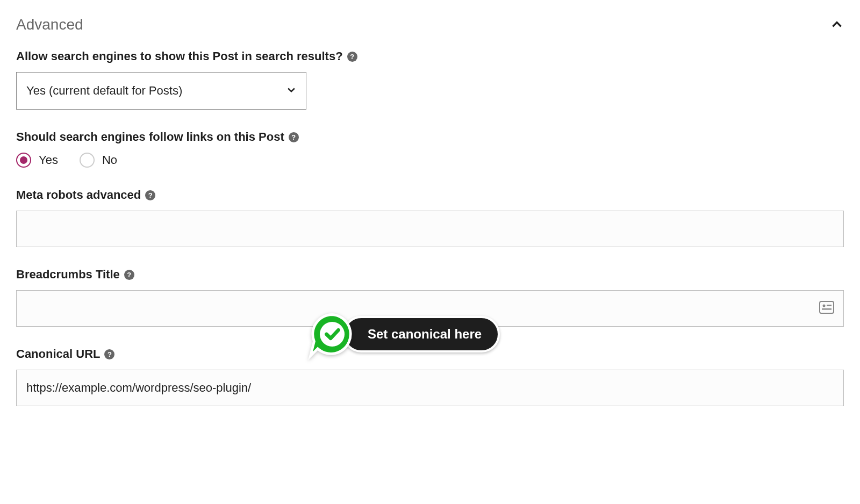 This screenshot has width=860, height=504. What do you see at coordinates (430, 388) in the screenshot?
I see `canonical-url-input-wrapper` at bounding box center [430, 388].